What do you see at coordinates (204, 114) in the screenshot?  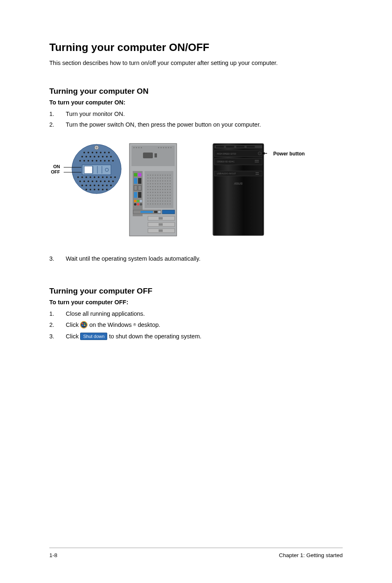 I see `step-text: Turn your monitor ON.` at bounding box center [204, 114].